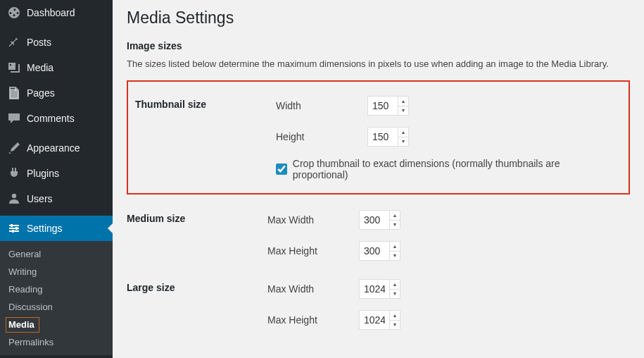 This screenshot has width=644, height=358. I want to click on sidebar-item-dashboard: Dashboard, so click(56, 13).